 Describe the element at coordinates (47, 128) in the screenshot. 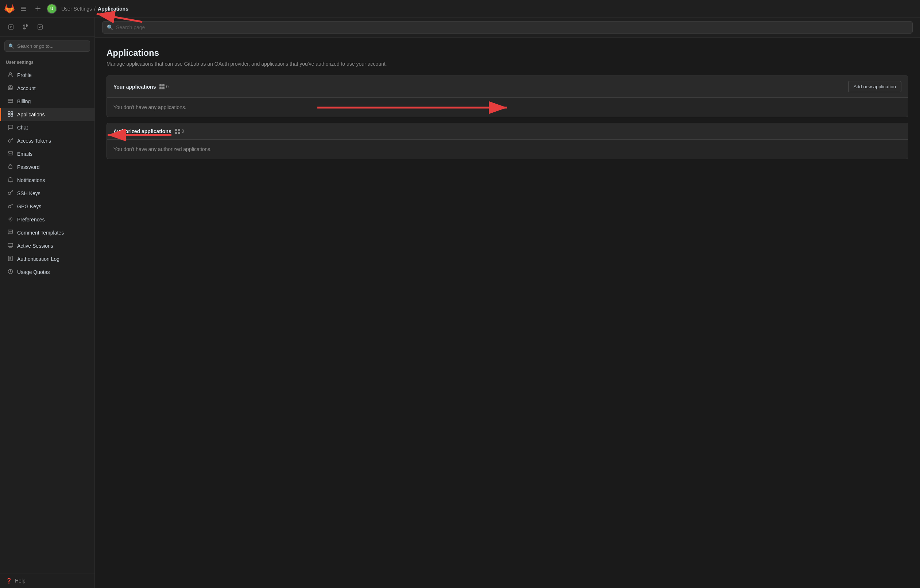

I see `sidebar-nav-item-chat: Chat` at that location.